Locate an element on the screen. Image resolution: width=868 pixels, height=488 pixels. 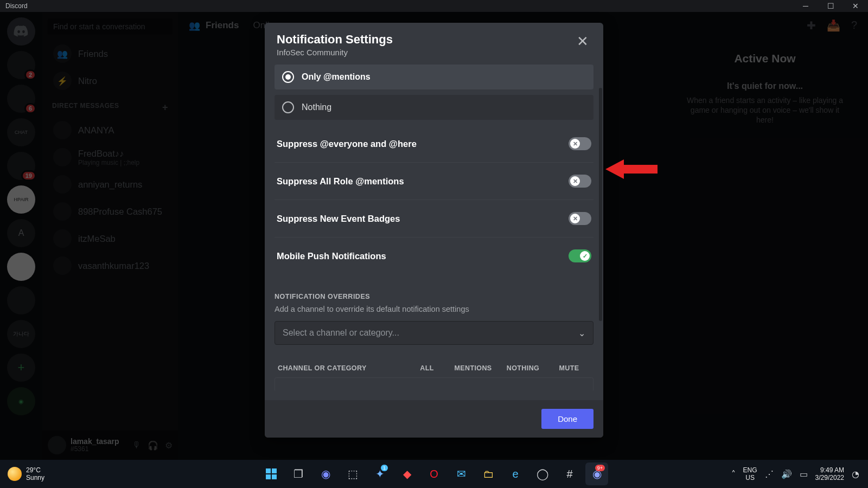
radio-only-mentions: Only @mentions is located at coordinates (434, 77).